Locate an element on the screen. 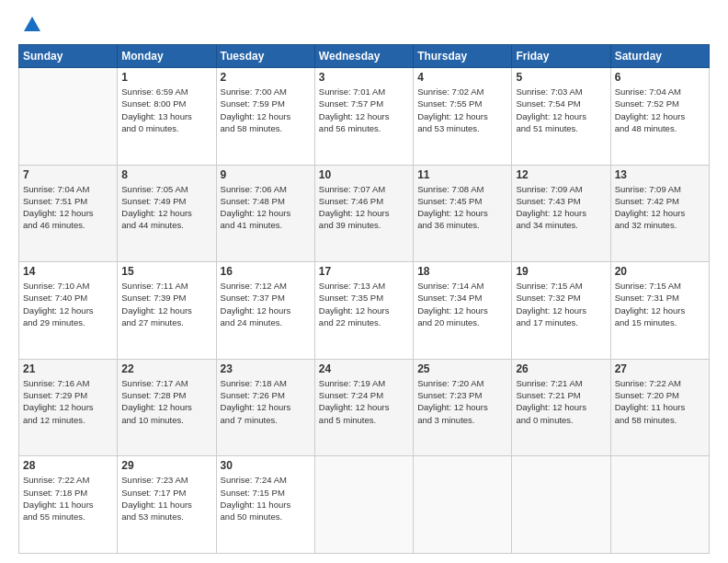 This screenshot has height=563, width=728. day-info: Sunrise: 7:17 AMSunset: 7:28 PMDaylight:… is located at coordinates (166, 401).